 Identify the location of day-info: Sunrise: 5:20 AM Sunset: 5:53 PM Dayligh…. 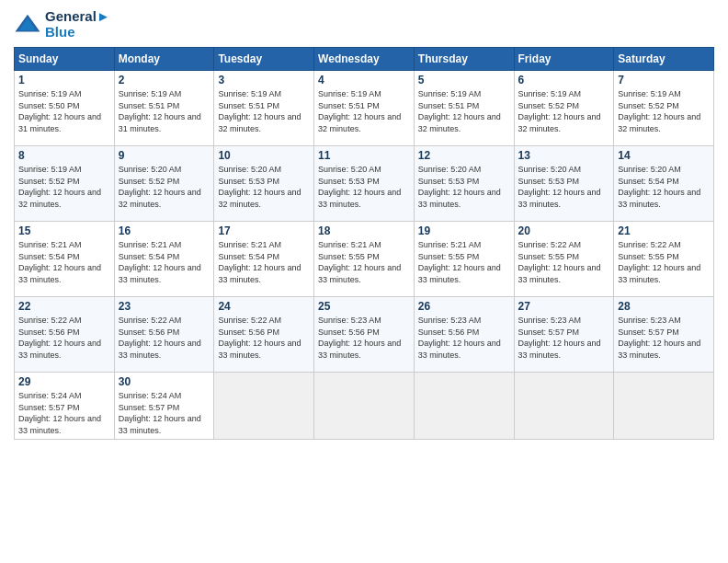
(564, 187).